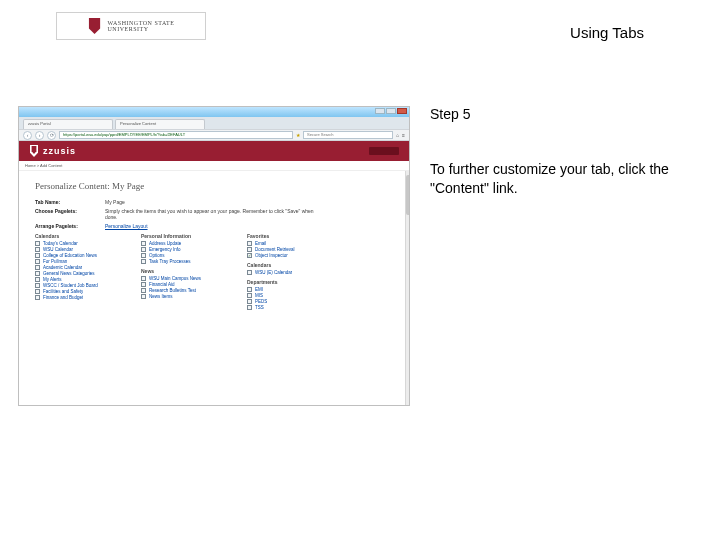  I want to click on list-item: College of Education News, so click(79, 256).